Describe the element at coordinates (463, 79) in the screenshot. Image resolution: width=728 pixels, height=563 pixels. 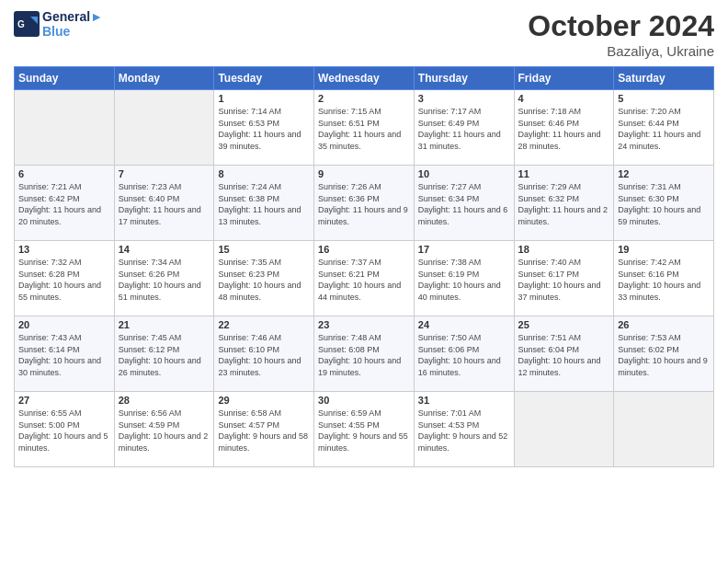
I see `weekday-header-thursday: Thursday` at that location.